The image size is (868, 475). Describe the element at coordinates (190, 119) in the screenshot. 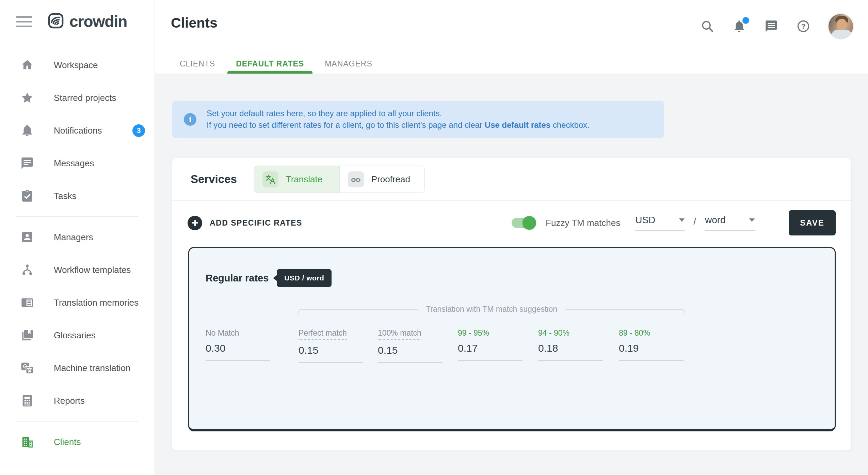

I see `info-icon: i` at that location.